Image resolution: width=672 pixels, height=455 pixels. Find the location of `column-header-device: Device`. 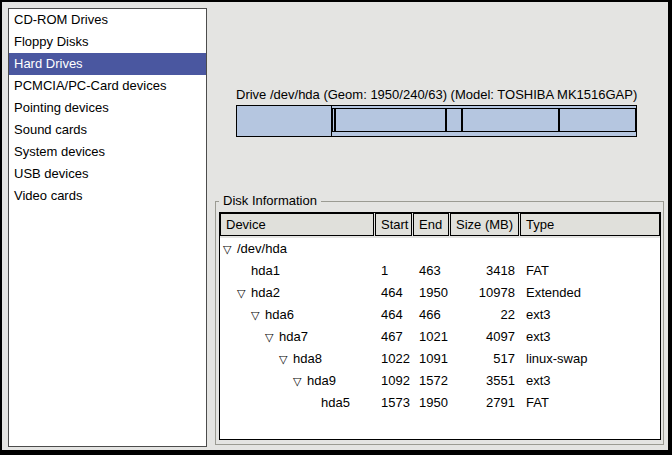

column-header-device: Device is located at coordinates (297, 224).